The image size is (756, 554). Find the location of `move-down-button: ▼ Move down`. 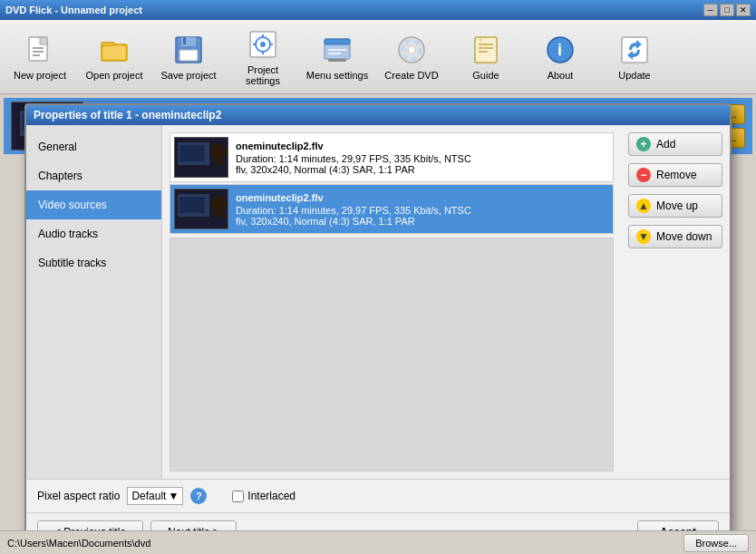

move-down-button: ▼ Move down is located at coordinates (675, 237).